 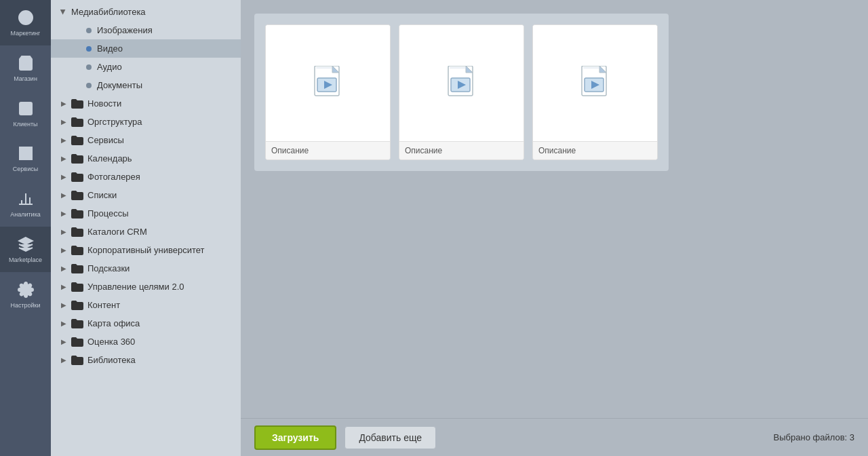 I want to click on sidebar-icons: Маркетинг Магазин 24 Клиенты, so click(x=26, y=228).